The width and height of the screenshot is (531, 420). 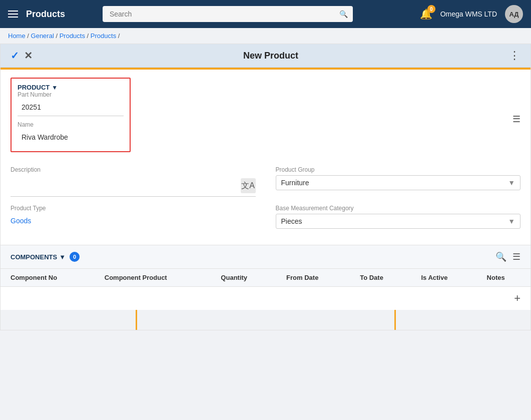 What do you see at coordinates (501, 257) in the screenshot?
I see `components-search-button: 🔍` at bounding box center [501, 257].